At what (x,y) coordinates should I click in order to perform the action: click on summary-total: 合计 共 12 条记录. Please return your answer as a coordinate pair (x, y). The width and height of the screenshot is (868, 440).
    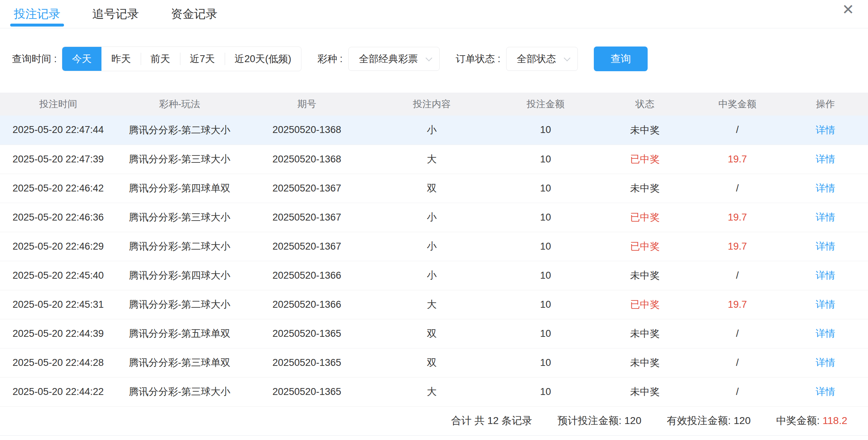
    Looking at the image, I should click on (492, 421).